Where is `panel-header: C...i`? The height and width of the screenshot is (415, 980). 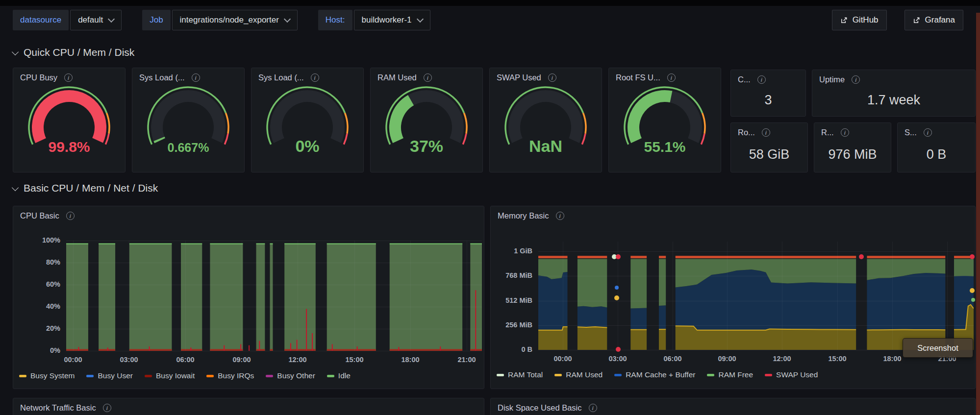
panel-header: C...i is located at coordinates (768, 77).